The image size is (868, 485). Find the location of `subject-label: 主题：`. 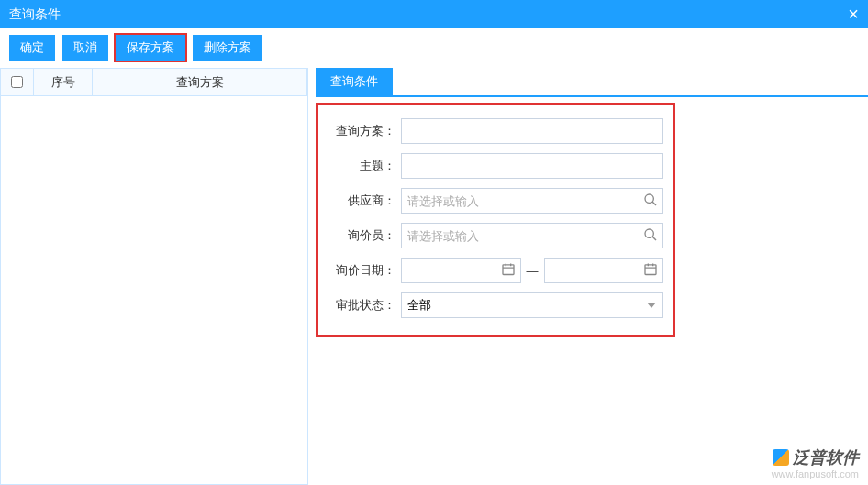

subject-label: 主题： is located at coordinates (364, 166).